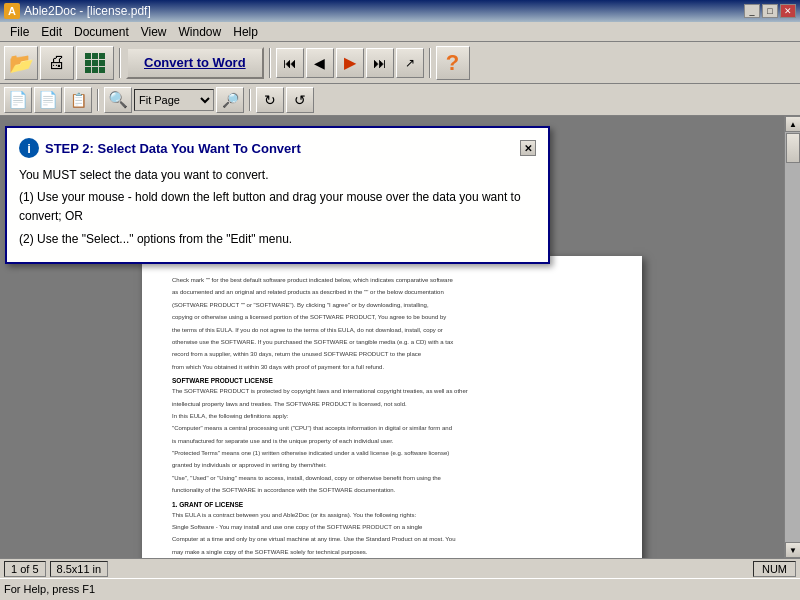 This screenshot has width=800, height=600. Describe the element at coordinates (278, 176) in the screenshot. I see `dialog-line1: You MUST select the data you want to con…` at that location.